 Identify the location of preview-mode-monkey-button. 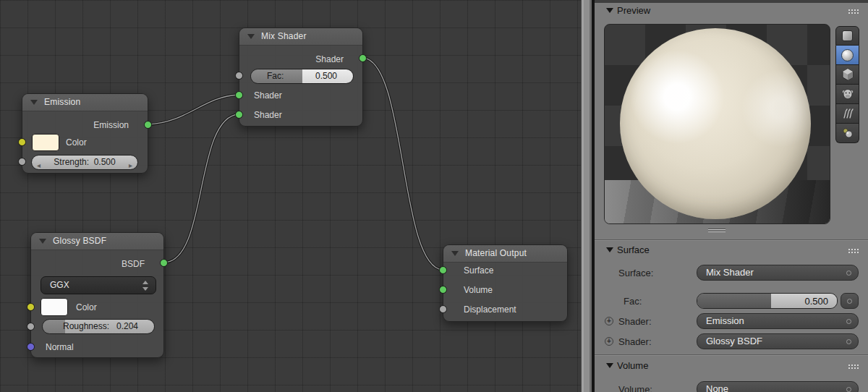
(848, 94).